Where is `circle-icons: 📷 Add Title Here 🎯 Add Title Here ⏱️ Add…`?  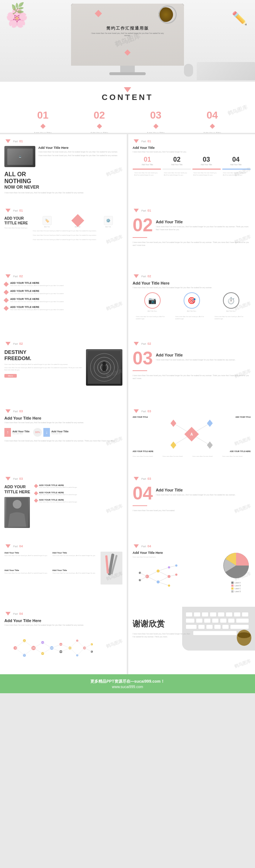 circle-icons: 📷 Add Title Here 🎯 Add Title Here ⏱️ Add… is located at coordinates (192, 302).